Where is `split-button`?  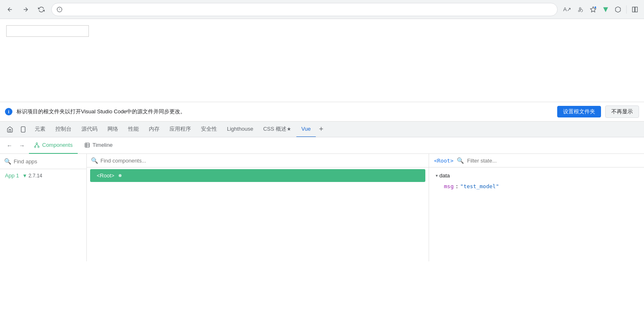
split-button is located at coordinates (635, 10).